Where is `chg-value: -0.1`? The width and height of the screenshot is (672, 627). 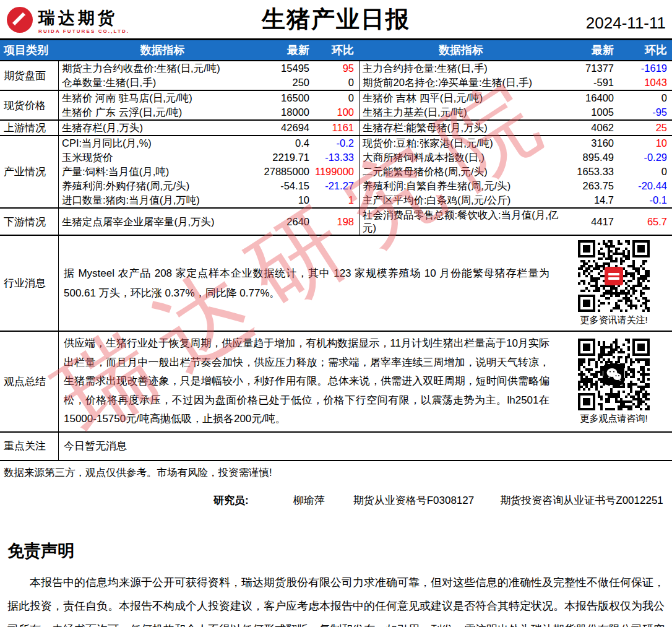
chg-value: -0.1 is located at coordinates (645, 201).